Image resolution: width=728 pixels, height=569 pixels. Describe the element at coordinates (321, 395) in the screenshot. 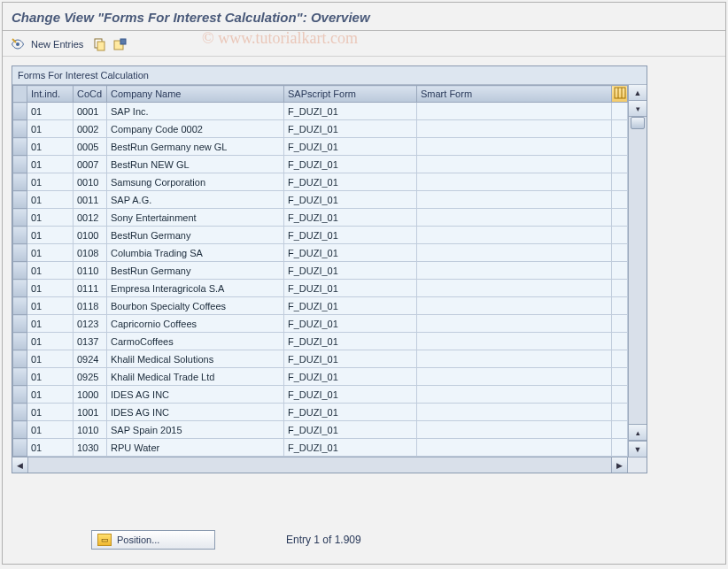

I see `table-row: 011000IDES AG INCF_DUZI_01` at that location.